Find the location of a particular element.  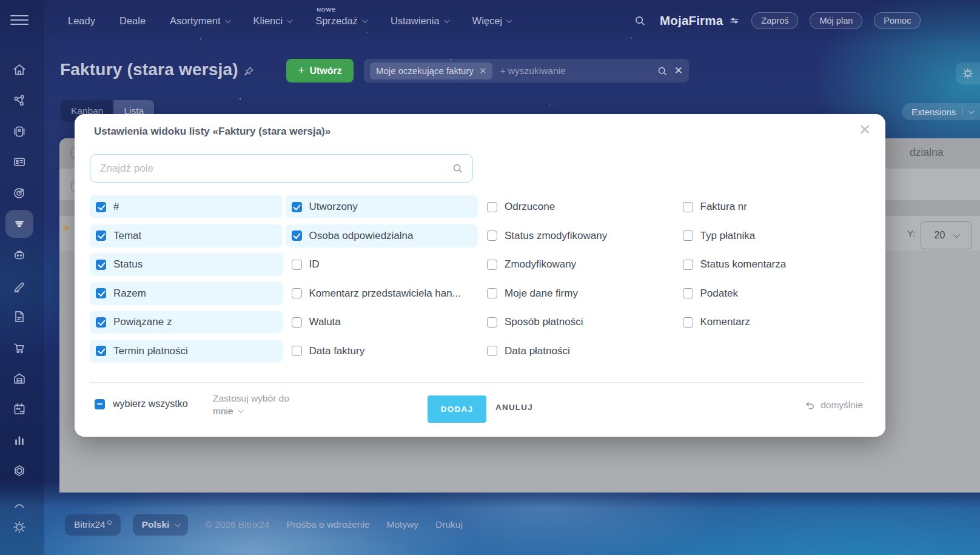

sidebar-item-hexagon-icon is located at coordinates (19, 471).